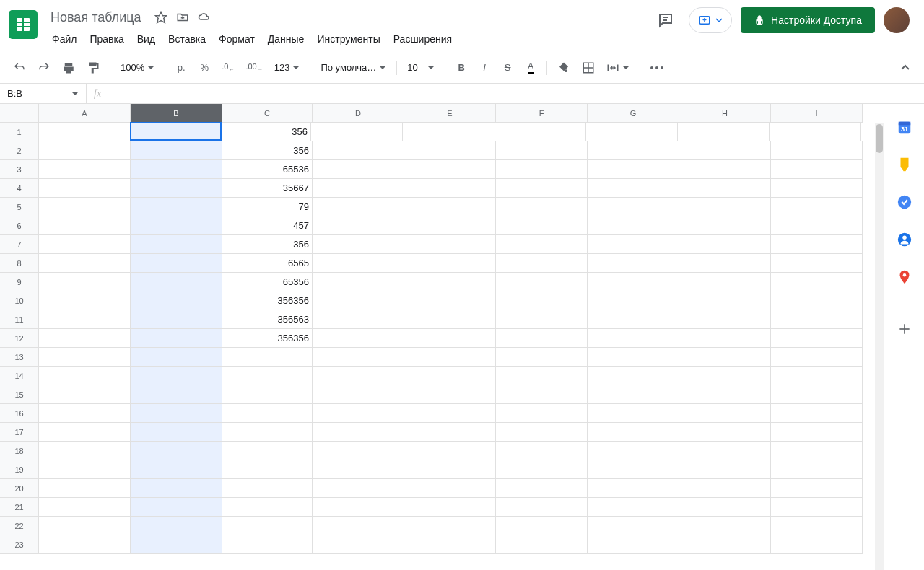 Image resolution: width=924 pixels, height=570 pixels. What do you see at coordinates (423, 39) in the screenshot?
I see `menu-extensions: Расширения` at bounding box center [423, 39].